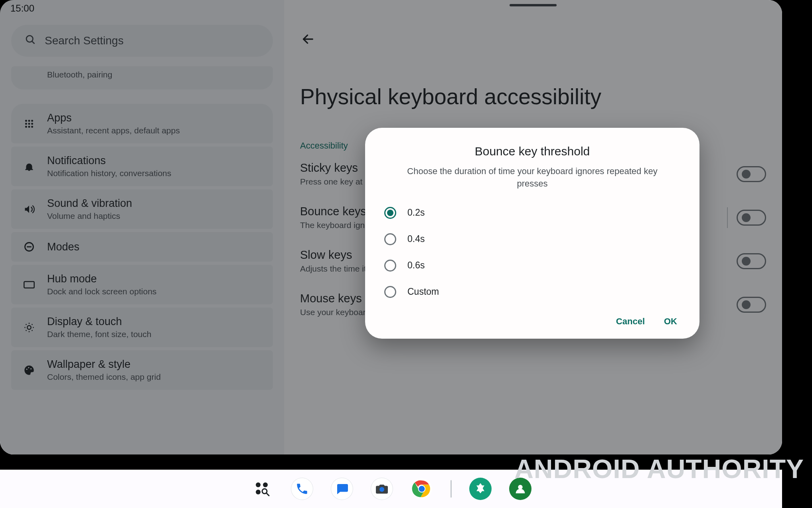  Describe the element at coordinates (302, 489) in the screenshot. I see `phone-app-icon` at that location.